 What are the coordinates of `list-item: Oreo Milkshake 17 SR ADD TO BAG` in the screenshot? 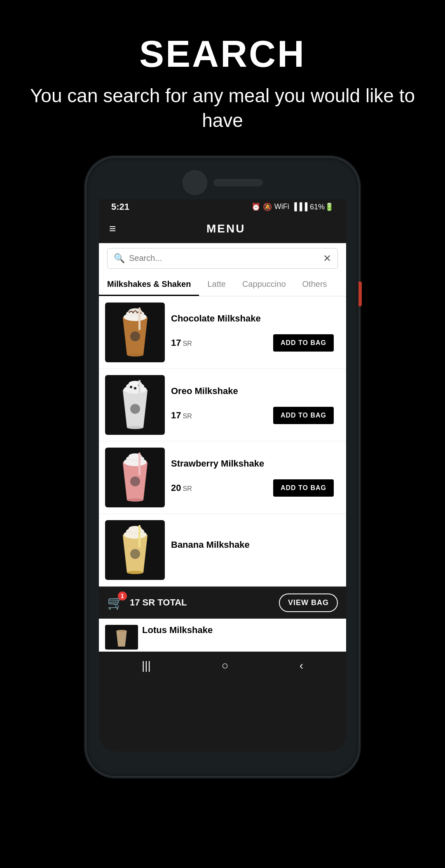 It's located at (222, 405).